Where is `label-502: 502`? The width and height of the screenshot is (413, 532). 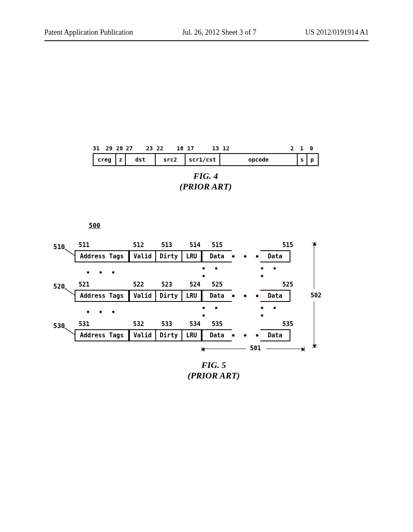 label-502: 502 is located at coordinates (316, 295).